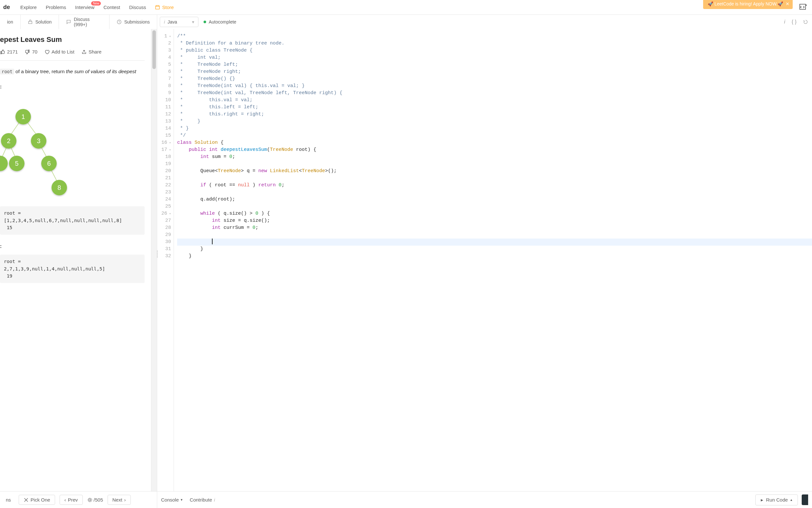  Describe the element at coordinates (157, 254) in the screenshot. I see `split-drag-handle` at that location.